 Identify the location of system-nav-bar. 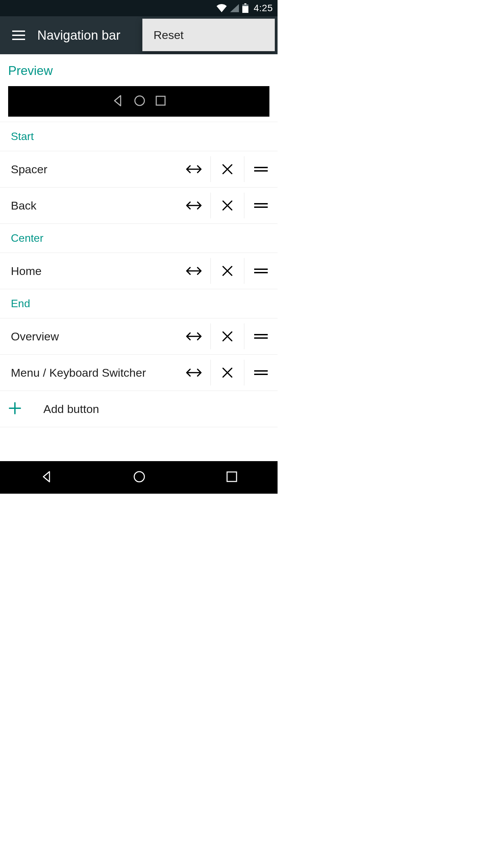
(139, 477).